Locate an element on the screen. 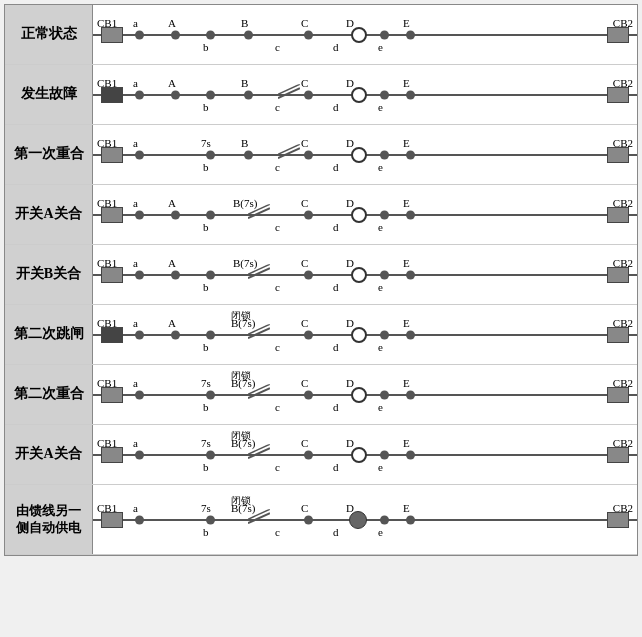 This screenshot has width=642, height=637. circuit-second-trip: CB1 a A b 闭锁 B(7s) c C d D e is located at coordinates (365, 334).